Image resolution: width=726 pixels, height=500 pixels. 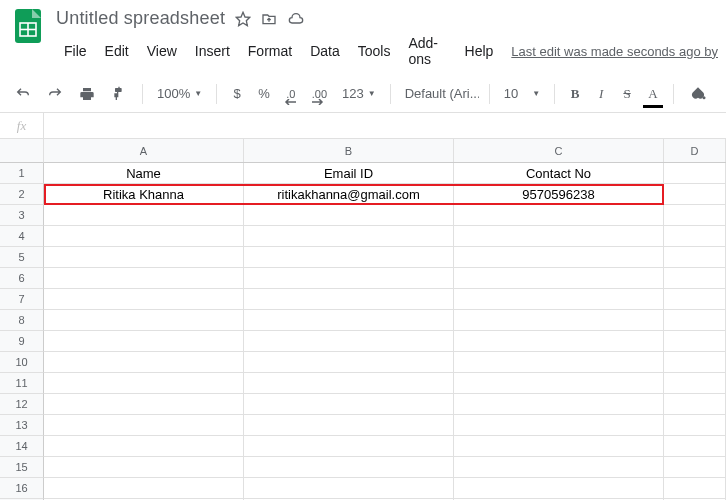 What do you see at coordinates (695, 150) in the screenshot?
I see `col-header-d: D` at bounding box center [695, 150].